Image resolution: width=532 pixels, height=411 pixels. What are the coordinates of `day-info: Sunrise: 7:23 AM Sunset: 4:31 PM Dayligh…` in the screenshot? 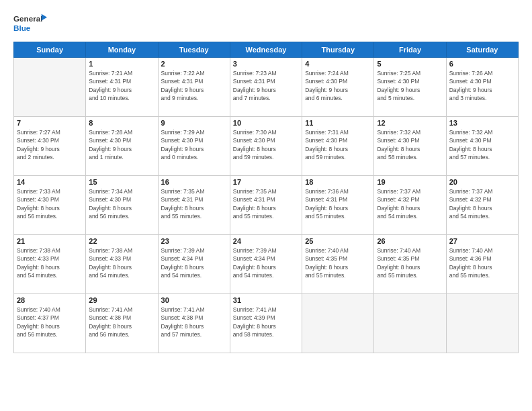 It's located at (266, 86).